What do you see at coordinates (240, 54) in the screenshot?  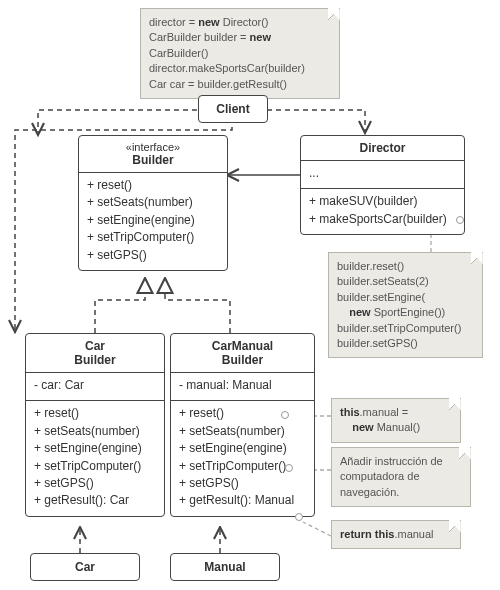 I see `client-code-note: director = new Director() CarBuilder bui…` at bounding box center [240, 54].